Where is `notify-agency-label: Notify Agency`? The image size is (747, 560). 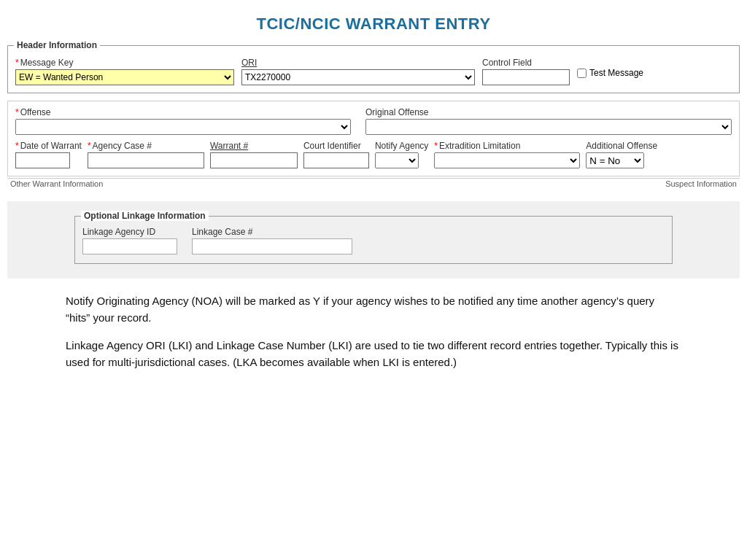
notify-agency-label: Notify Agency is located at coordinates (401, 146).